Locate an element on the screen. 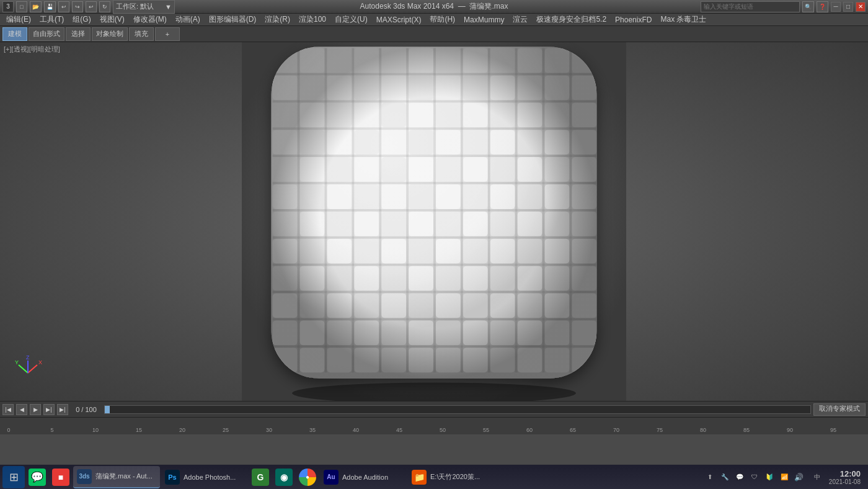 The image size is (868, 489). app-logo: 3 is located at coordinates (8, 7).